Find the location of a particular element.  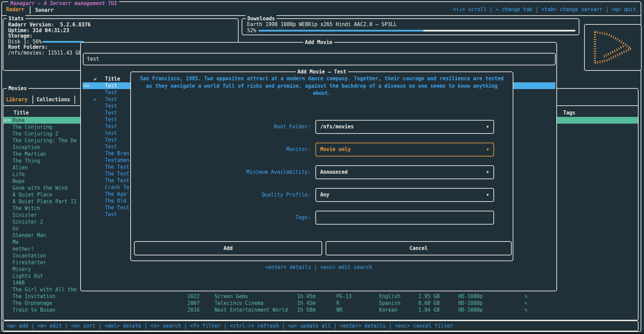

field-select: Announced▼ is located at coordinates (405, 172).